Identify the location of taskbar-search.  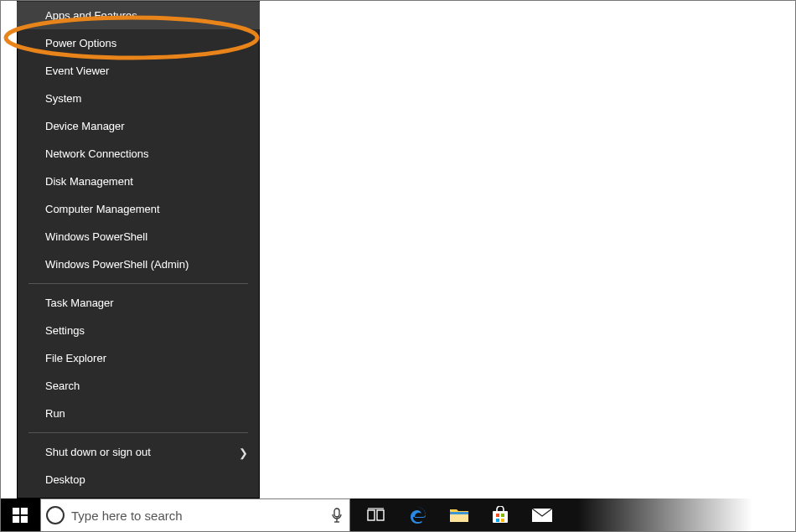
(195, 515).